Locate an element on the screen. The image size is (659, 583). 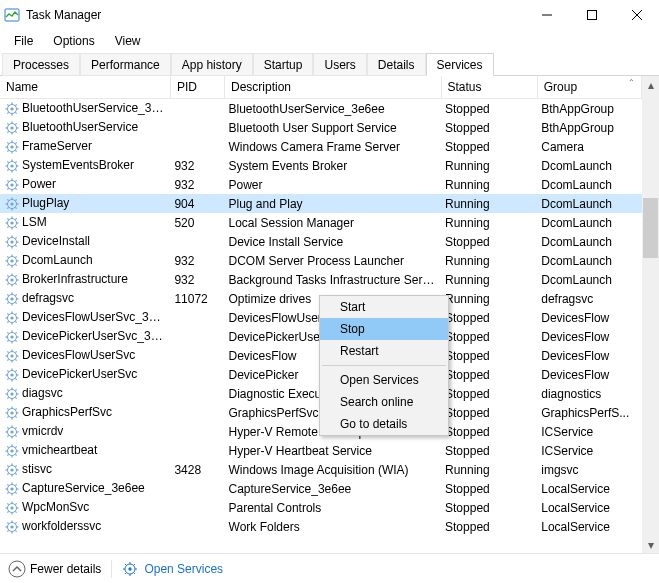
menu-file: File is located at coordinates (24, 41).